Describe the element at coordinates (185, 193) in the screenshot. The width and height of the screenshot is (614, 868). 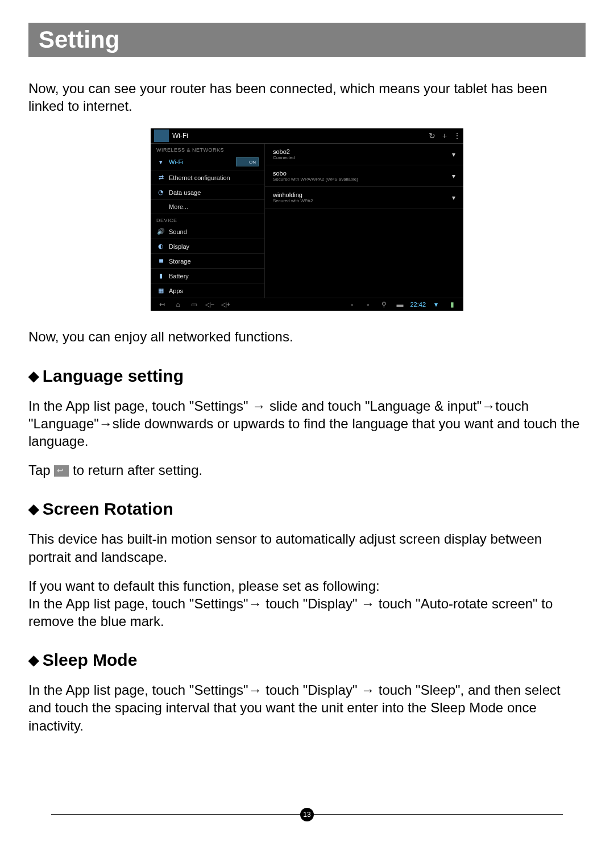
I see `data-label: Data usage` at that location.